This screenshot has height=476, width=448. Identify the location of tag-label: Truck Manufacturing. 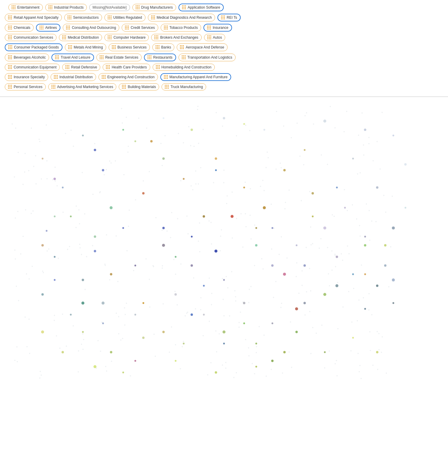
(187, 87).